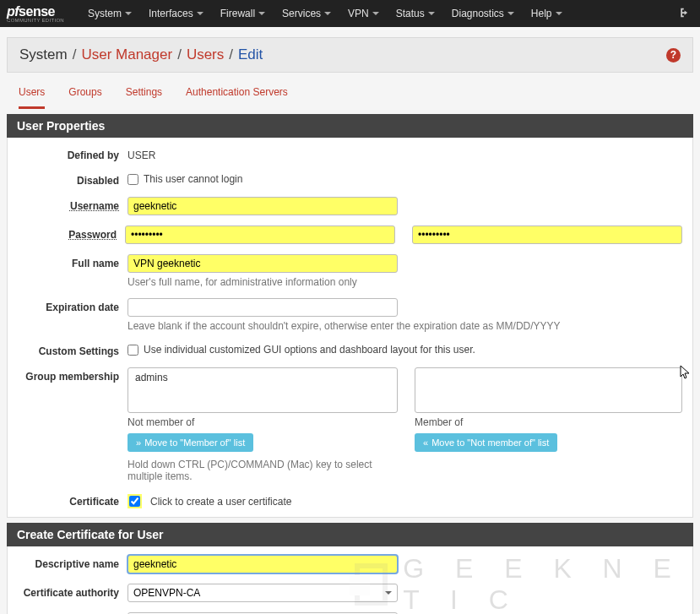  Describe the element at coordinates (35, 14) in the screenshot. I see `logo: pfsense COMMUNITY EDITION` at that location.